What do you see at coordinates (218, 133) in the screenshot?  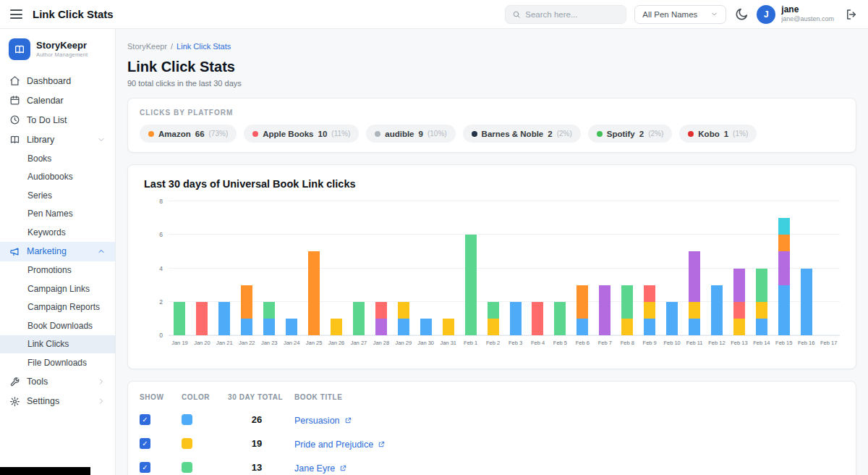 I see `platform-percent: (73%)` at bounding box center [218, 133].